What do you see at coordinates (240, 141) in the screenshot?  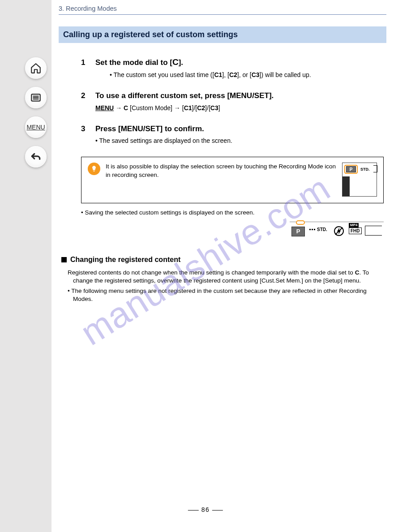 I see `step-3-body: • The saved settings are displayed on th…` at bounding box center [240, 141].